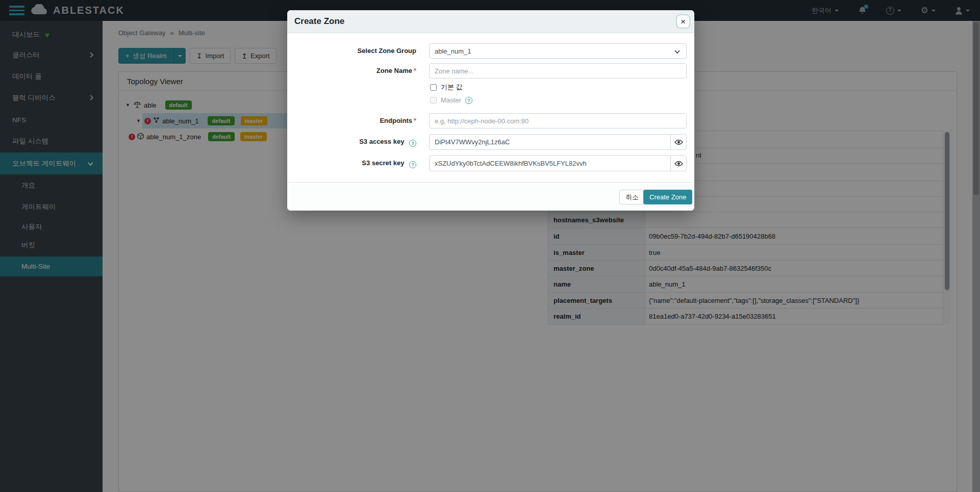 The image size is (980, 492). Describe the element at coordinates (382, 142) in the screenshot. I see `field-label-text: S3 access key` at that location.